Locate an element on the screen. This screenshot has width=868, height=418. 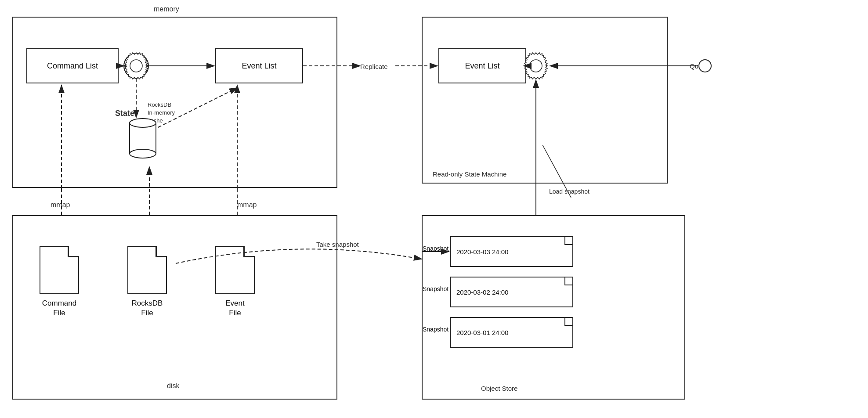
command-list-box: Command List is located at coordinates (72, 66).